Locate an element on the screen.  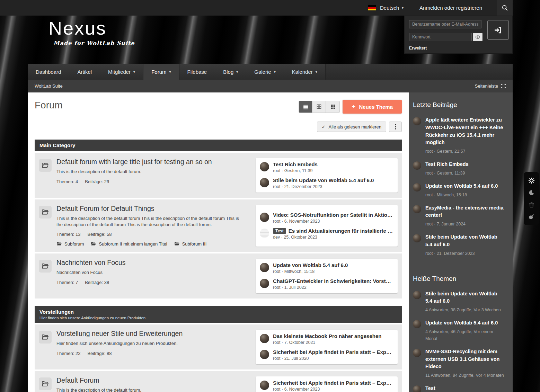
topic-title-link: Stile beim Update von Woltlab 5.4 auf 6.… is located at coordinates (324, 180).